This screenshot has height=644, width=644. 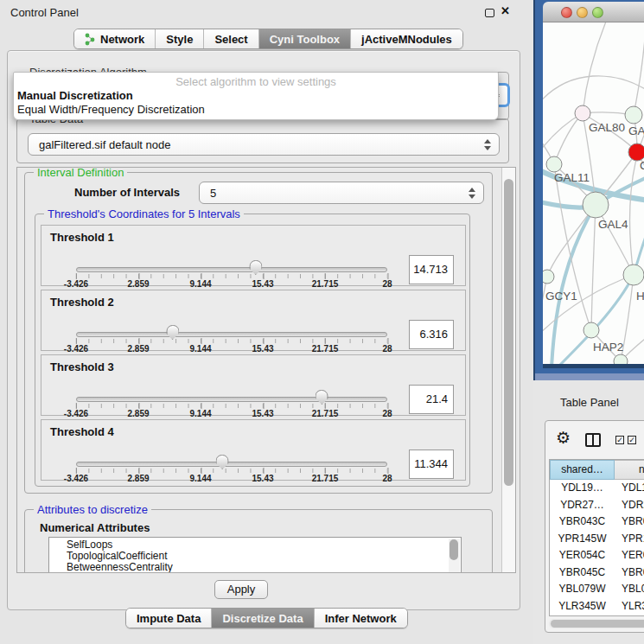 What do you see at coordinates (454, 550) in the screenshot?
I see `list-scrollbar-thumb` at bounding box center [454, 550].